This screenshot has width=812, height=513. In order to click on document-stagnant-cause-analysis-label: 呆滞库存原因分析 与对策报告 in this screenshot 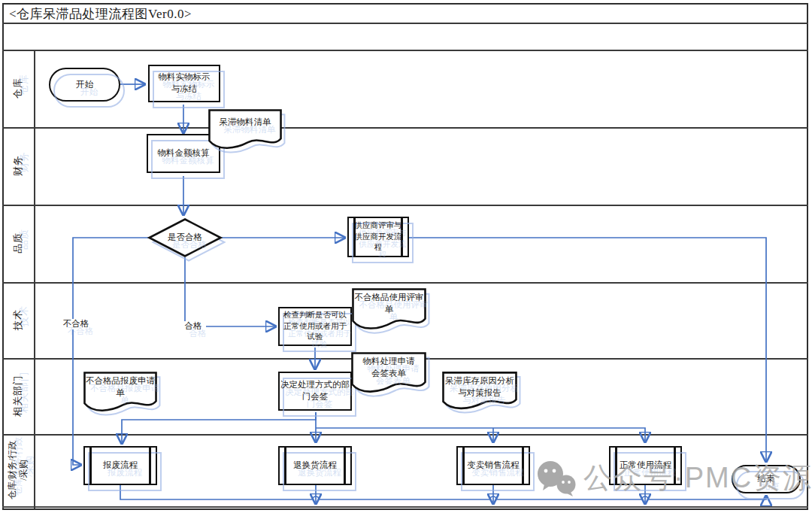, I will do `click(480, 387)`.